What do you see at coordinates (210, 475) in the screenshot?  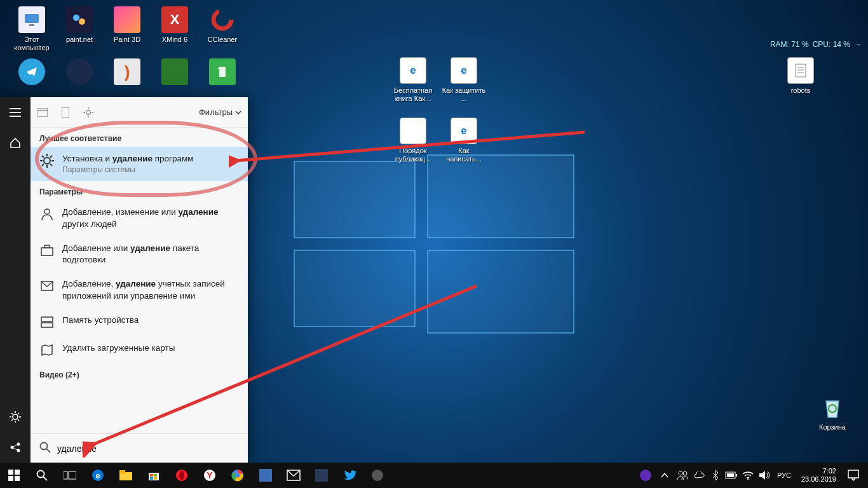 I see `taskbar-yandex: Y` at bounding box center [210, 475].